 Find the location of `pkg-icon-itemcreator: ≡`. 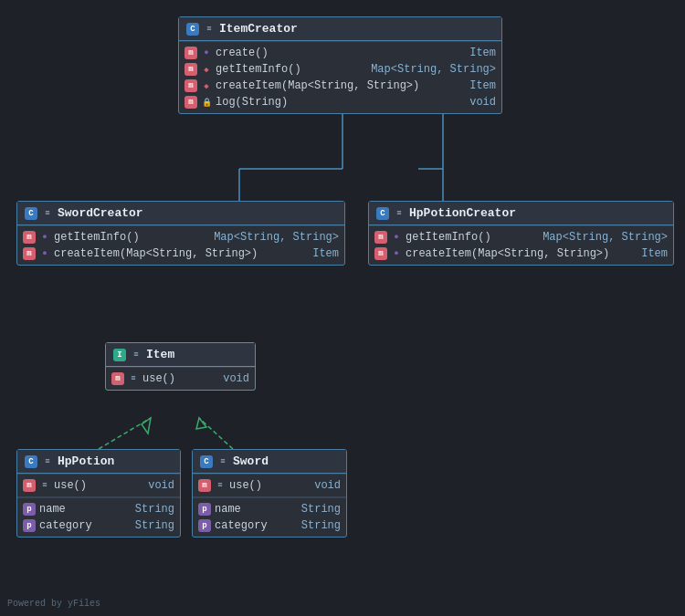

pkg-icon-itemcreator: ≡ is located at coordinates (209, 29).